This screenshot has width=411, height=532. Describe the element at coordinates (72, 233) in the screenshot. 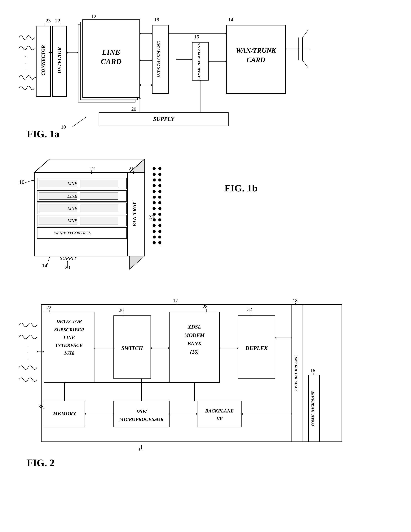

I see `wan-control-label: WAN/V.90/CONTROL` at that location.